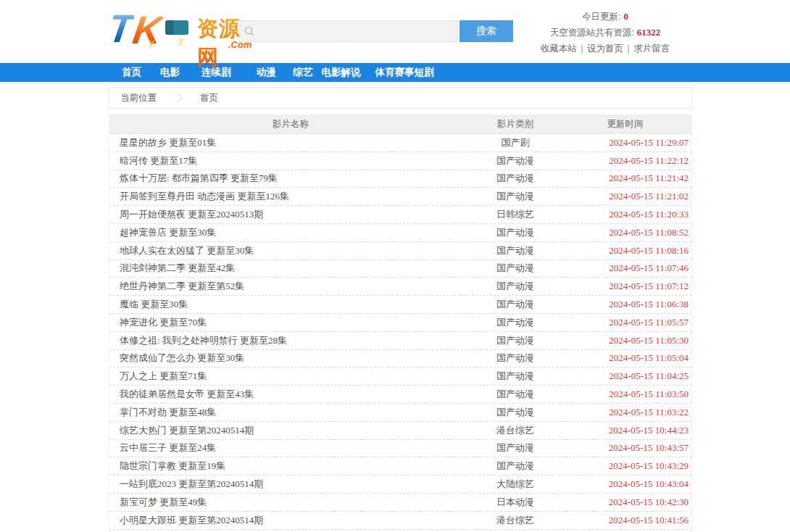 This screenshot has height=532, width=790. What do you see at coordinates (625, 502) in the screenshot?
I see `video-updated-time: 2024-05-15 10:42:30` at bounding box center [625, 502].